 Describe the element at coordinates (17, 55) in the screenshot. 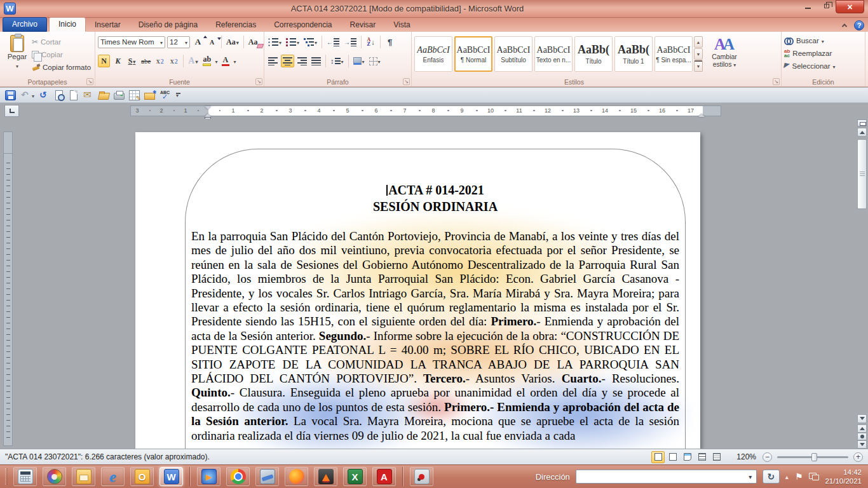

I see `paste-button: Pegar` at that location.